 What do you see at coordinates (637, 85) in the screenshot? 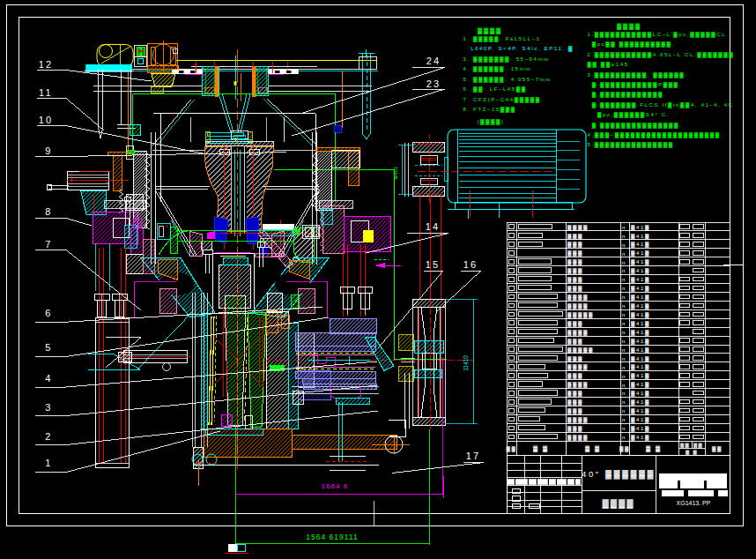
I see `svg-text: ▓.▓▓▓▓▓▓▓▓▓▓▓P▓▓▓.` at bounding box center [637, 85].